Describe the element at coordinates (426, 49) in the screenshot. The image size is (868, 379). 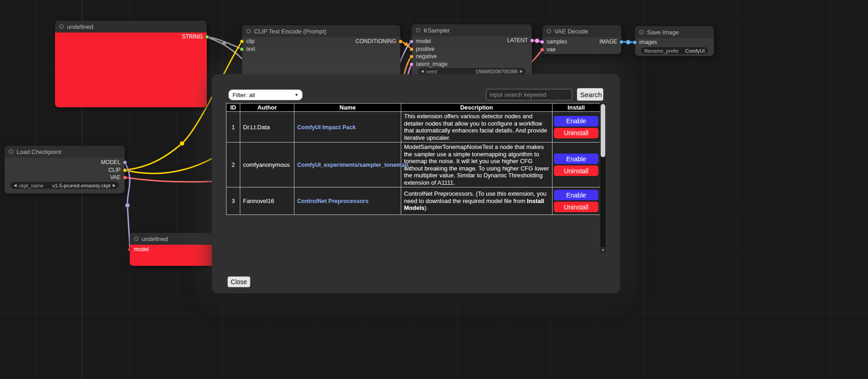
I see `slot-label: positive` at that location.